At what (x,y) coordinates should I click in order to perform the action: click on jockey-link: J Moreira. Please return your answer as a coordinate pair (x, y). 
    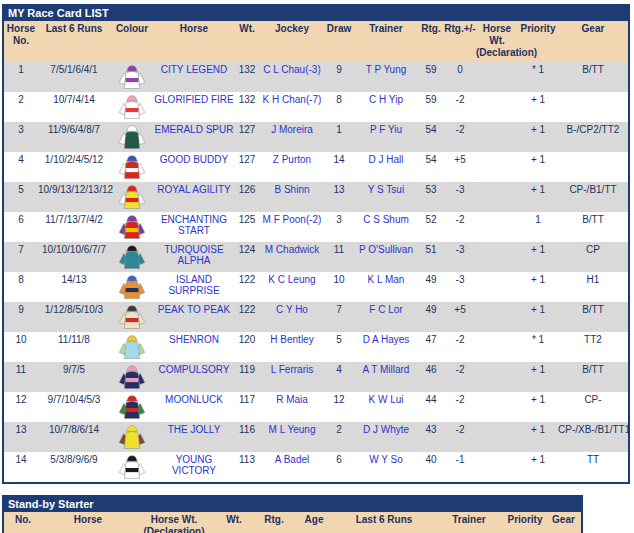
    Looking at the image, I should click on (292, 137).